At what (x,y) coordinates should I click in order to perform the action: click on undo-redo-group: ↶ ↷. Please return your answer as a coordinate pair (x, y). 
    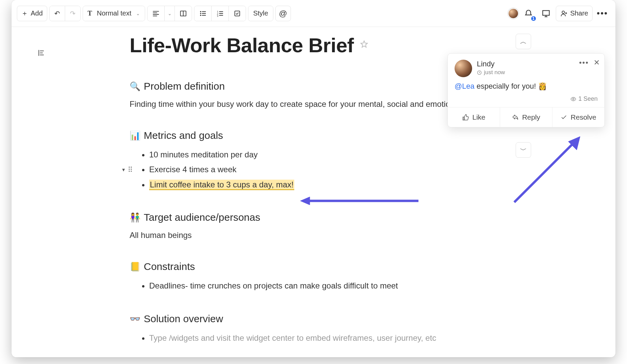
    Looking at the image, I should click on (65, 13).